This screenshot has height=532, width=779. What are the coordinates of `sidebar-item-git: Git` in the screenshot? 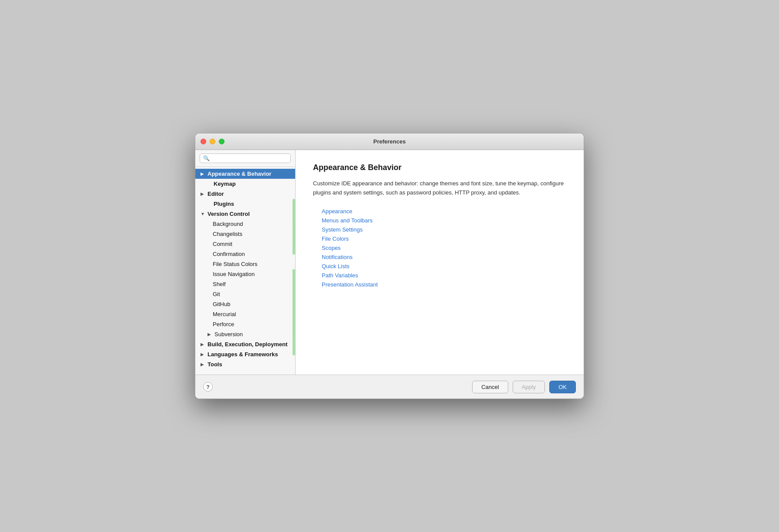 It's located at (245, 294).